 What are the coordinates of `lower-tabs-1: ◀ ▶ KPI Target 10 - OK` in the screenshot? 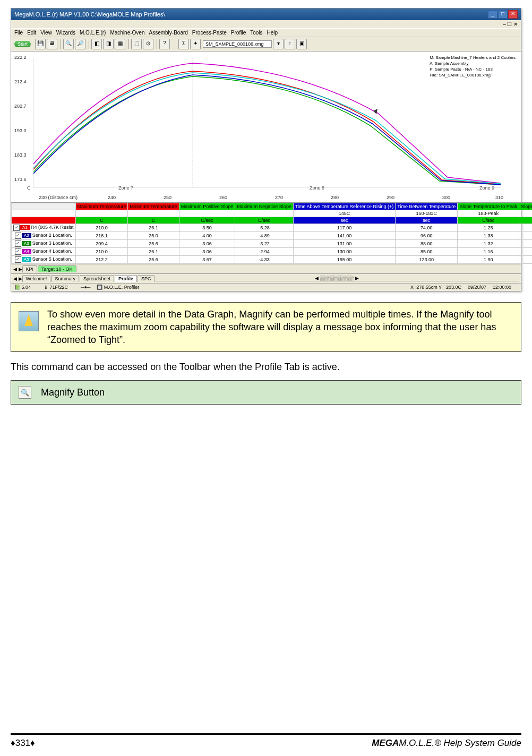 It's located at (266, 269).